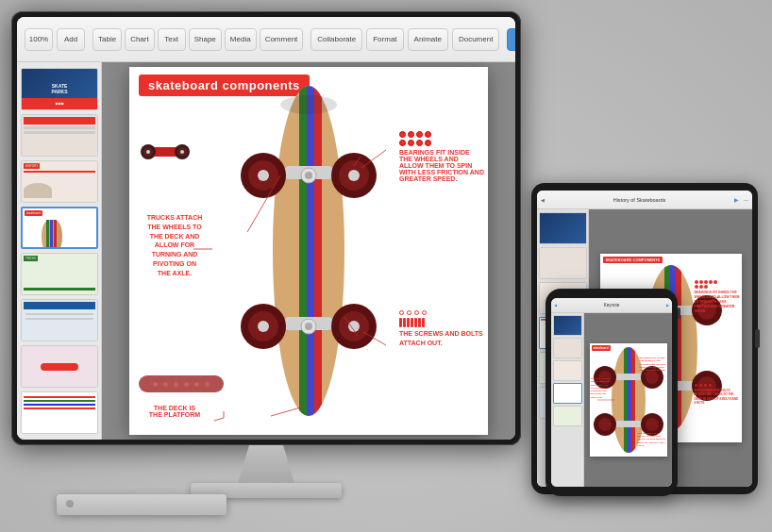 The width and height of the screenshot is (772, 532). I want to click on toolbar-chart: Chart, so click(140, 40).